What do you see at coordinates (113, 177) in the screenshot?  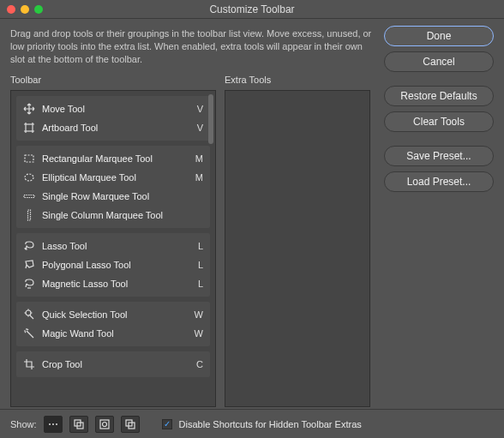 I see `tool-row: Elliptical Marquee ToolM` at bounding box center [113, 177].